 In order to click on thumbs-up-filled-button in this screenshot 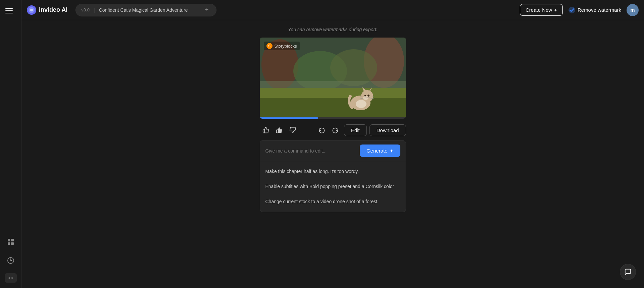, I will do `click(279, 130)`.